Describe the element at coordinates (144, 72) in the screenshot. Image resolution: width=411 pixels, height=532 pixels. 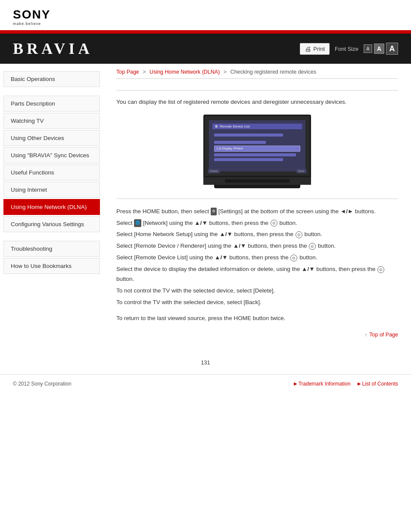
I see `breadcrumb-sep1: >` at that location.